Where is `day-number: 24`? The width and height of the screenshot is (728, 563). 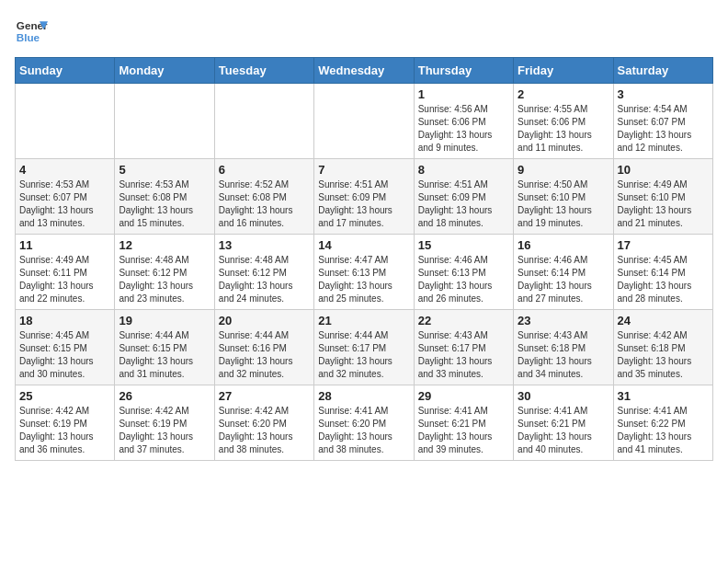
day-number: 24 is located at coordinates (664, 320).